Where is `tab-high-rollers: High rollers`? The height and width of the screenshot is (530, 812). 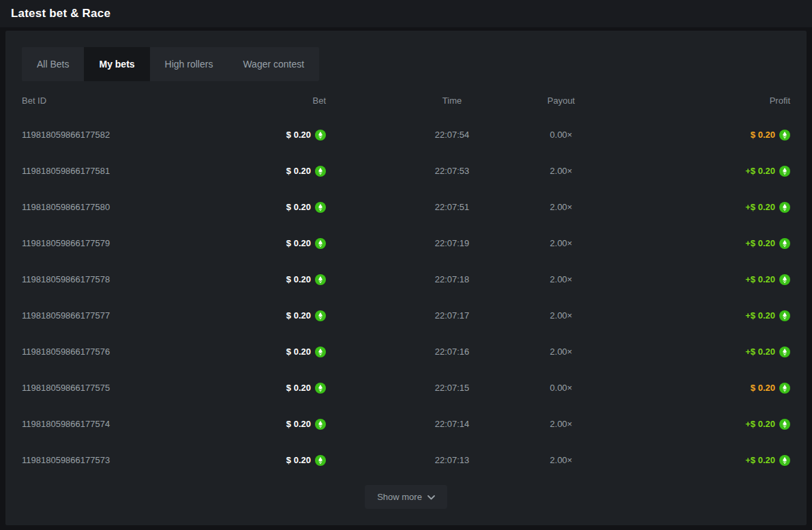 tab-high-rollers: High rollers is located at coordinates (190, 64).